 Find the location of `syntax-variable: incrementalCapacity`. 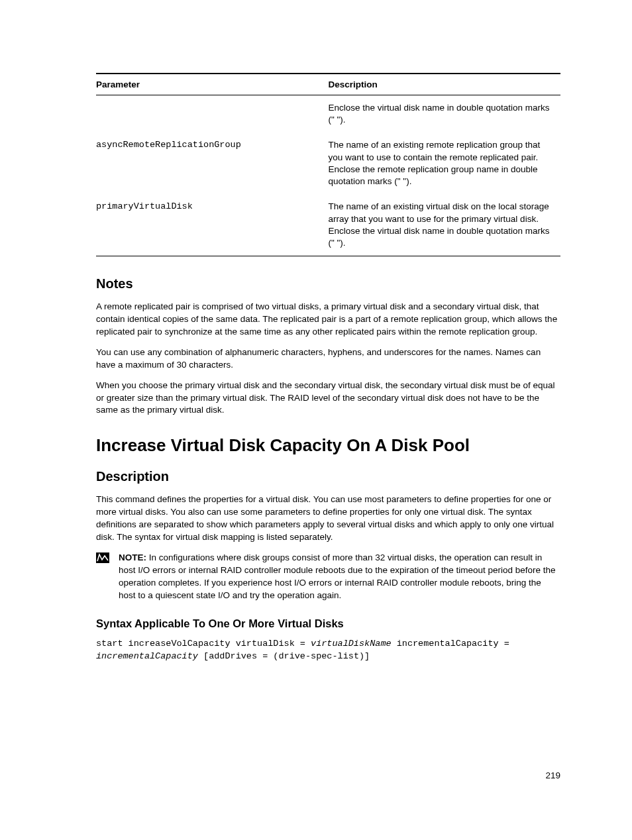

syntax-variable: incrementalCapacity is located at coordinates (147, 656).